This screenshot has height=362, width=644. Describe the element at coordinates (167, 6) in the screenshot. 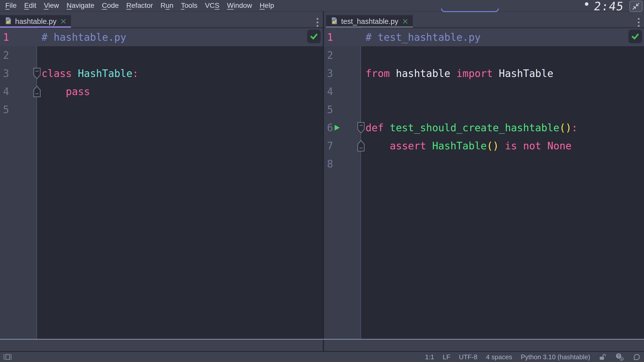

I see `menu-item-run: Run` at that location.